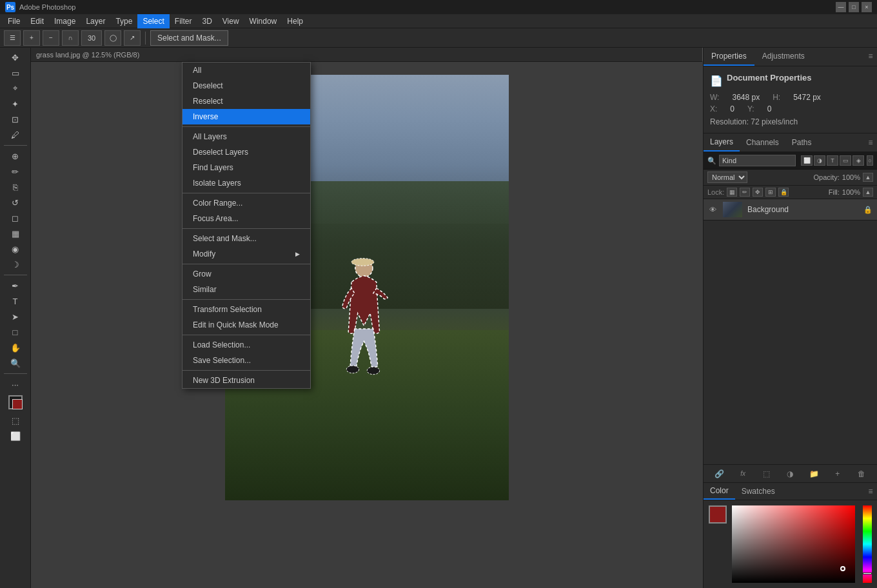 The height and width of the screenshot is (588, 877). What do you see at coordinates (814, 474) in the screenshot?
I see `add-group-icon: 📁` at bounding box center [814, 474].